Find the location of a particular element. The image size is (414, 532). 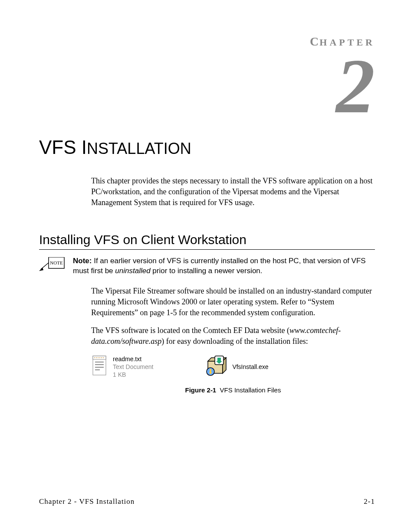

note-icon: NOTE is located at coordinates (52, 268).